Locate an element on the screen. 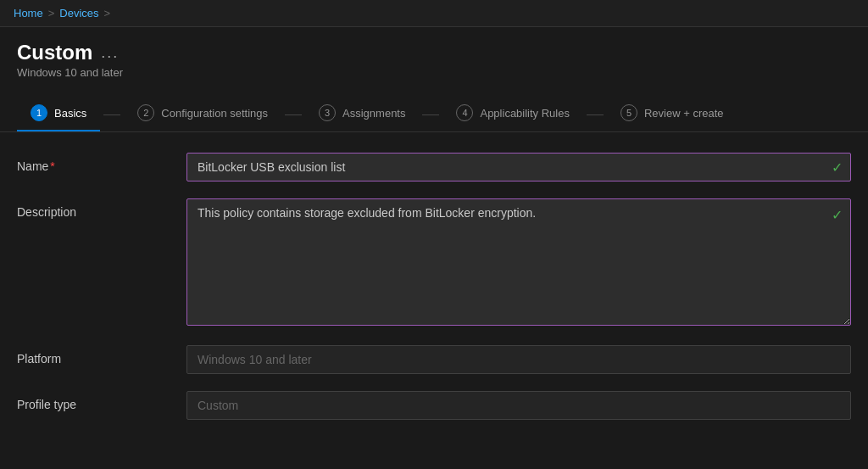  breadcrumb-devices: Devices is located at coordinates (79, 14).